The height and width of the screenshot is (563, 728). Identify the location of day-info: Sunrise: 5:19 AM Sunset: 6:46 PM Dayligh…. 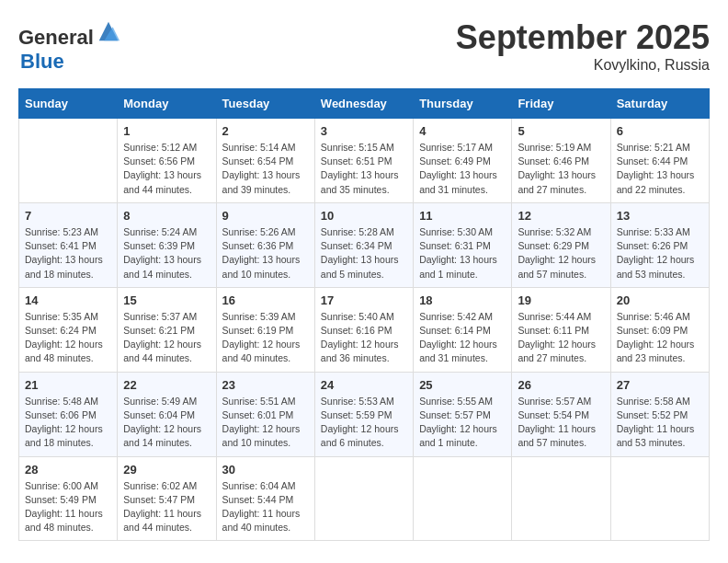
(561, 169).